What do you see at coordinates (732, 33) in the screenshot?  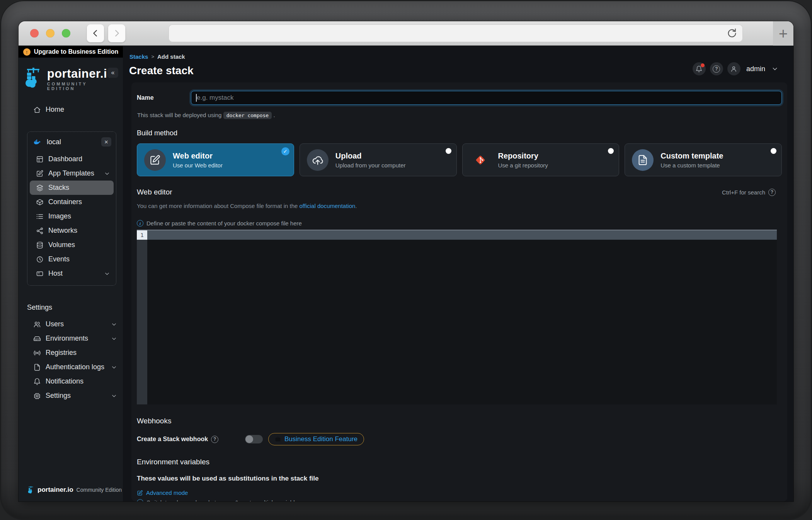 I see `reload-icon` at bounding box center [732, 33].